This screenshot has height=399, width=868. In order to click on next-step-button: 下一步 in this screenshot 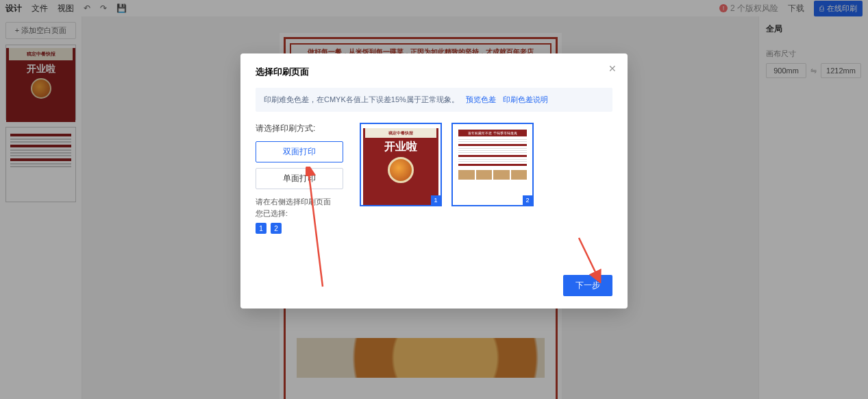, I will do `click(588, 285)`.